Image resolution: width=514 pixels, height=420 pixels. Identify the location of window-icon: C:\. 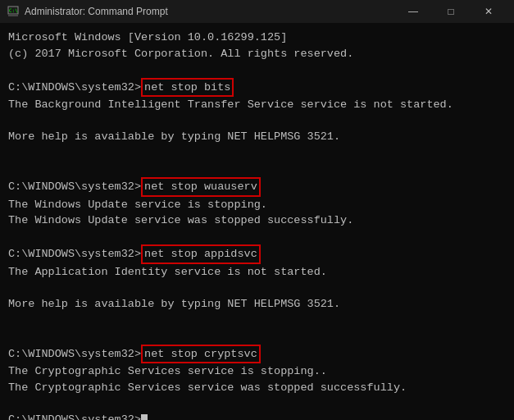
(13, 11).